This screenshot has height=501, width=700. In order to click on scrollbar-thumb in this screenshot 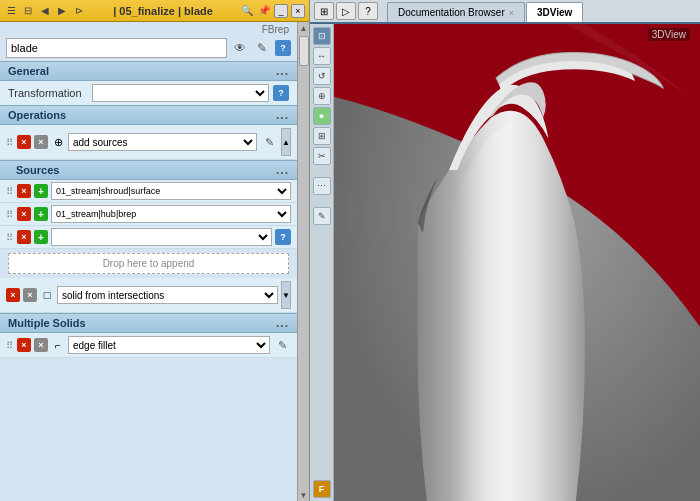, I will do `click(304, 51)`.